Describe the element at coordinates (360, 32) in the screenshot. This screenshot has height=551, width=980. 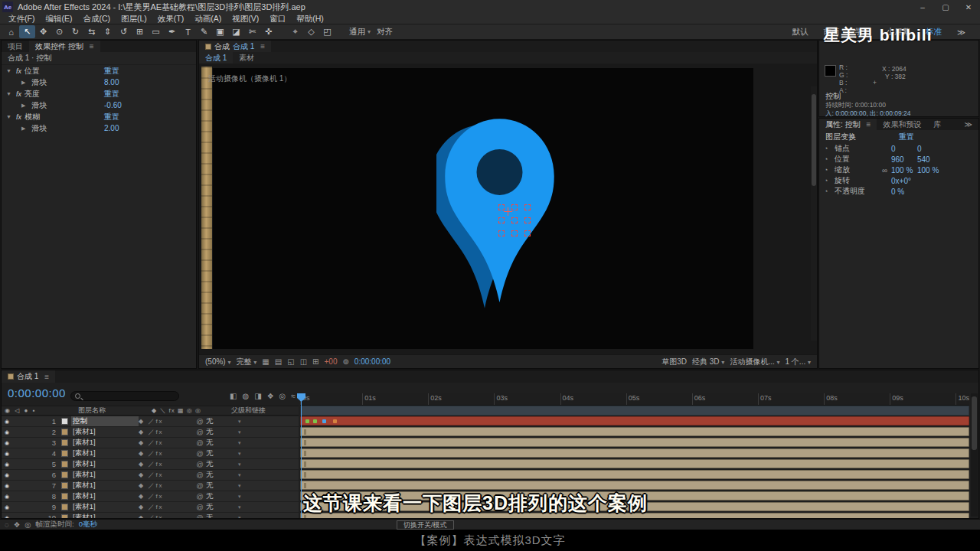
I see `snap-dropdown: 通用 ▾` at that location.